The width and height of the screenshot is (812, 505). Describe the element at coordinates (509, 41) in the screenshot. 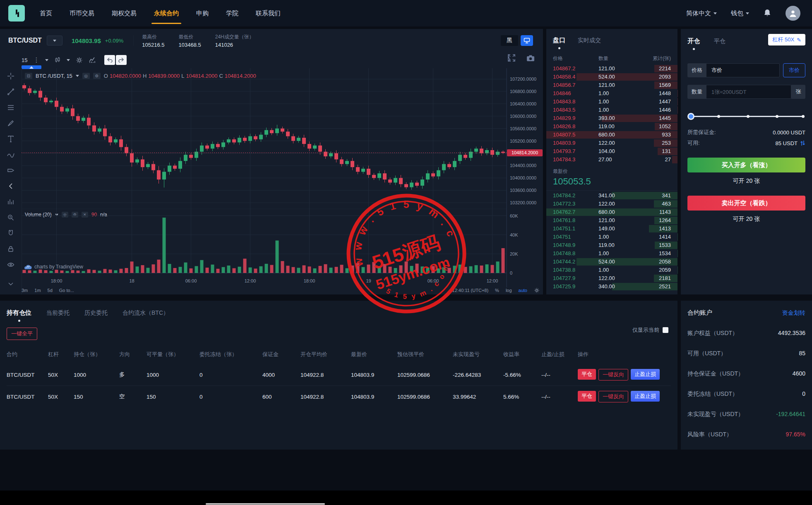

I see `theme-dark-button: 黑` at that location.